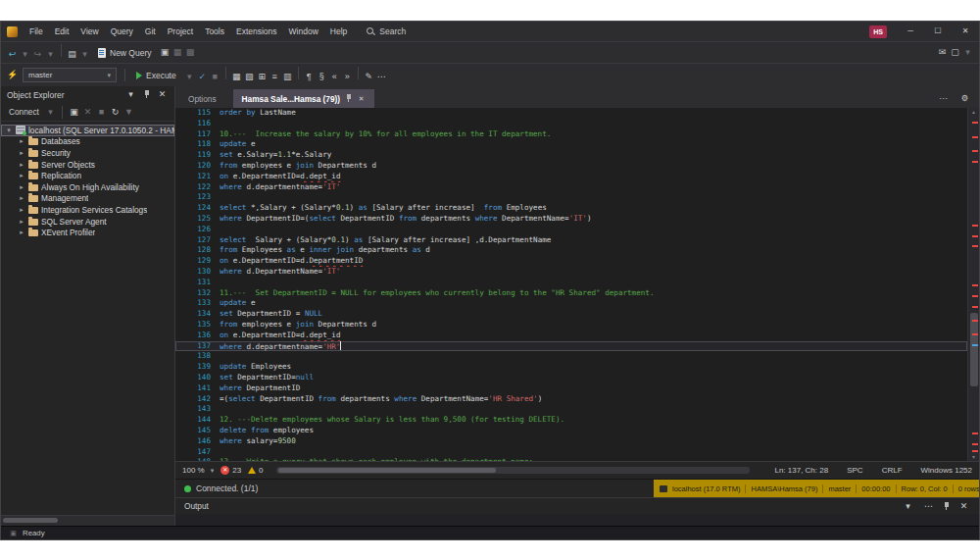 The width and height of the screenshot is (980, 560). What do you see at coordinates (74, 112) in the screenshot?
I see `connect-server-icon: ▣` at bounding box center [74, 112].